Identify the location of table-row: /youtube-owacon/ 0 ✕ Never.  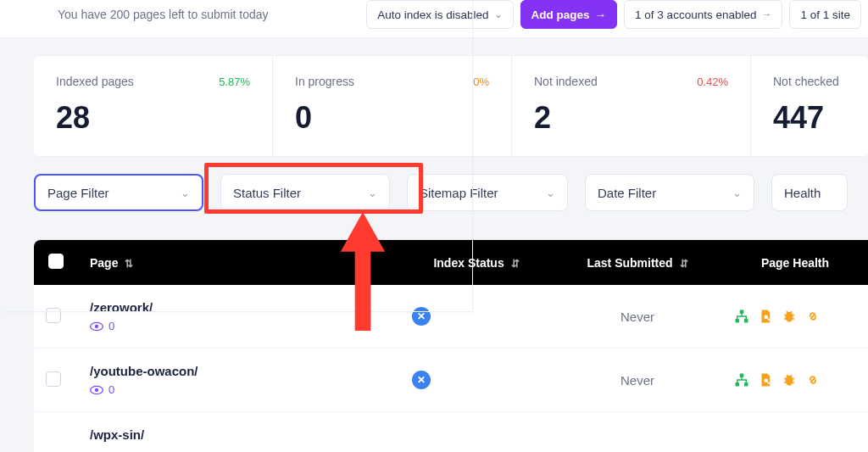
(451, 380).